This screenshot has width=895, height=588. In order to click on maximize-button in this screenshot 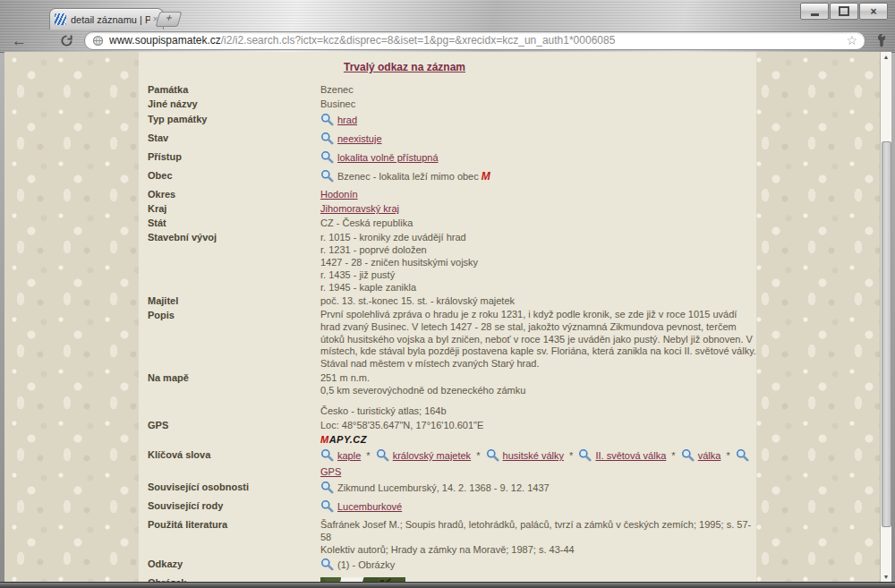, I will do `click(844, 11)`.